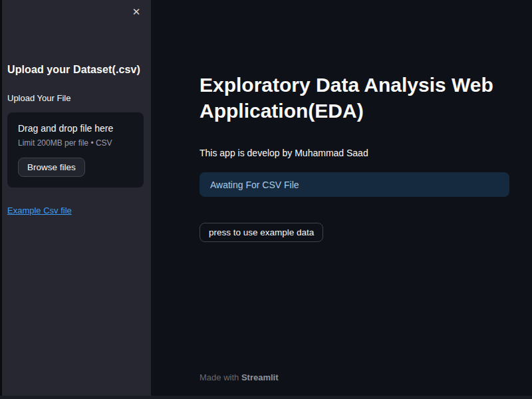  I want to click on streamlit-footer: Made with Streamlit, so click(239, 378).